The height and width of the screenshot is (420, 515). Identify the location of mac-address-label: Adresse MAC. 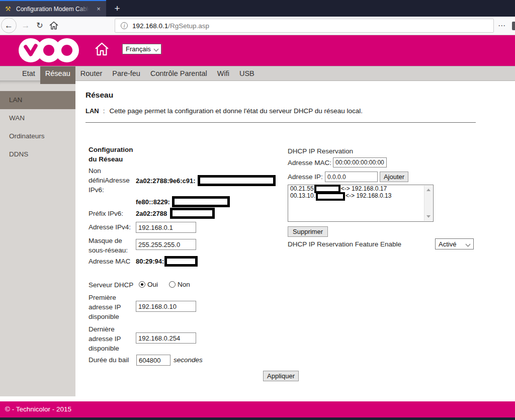
(110, 262).